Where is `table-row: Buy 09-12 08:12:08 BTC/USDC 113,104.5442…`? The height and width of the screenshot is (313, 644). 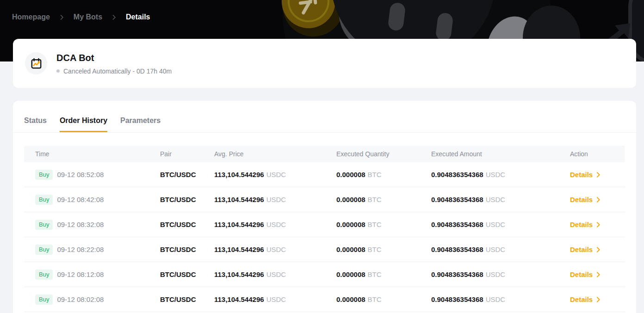
table-row: Buy 09-12 08:12:08 BTC/USDC 113,104.5442… is located at coordinates (325, 275).